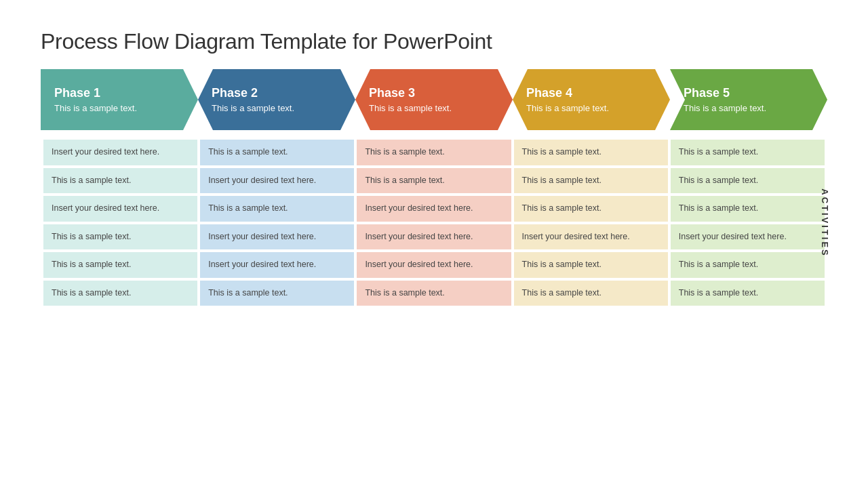  What do you see at coordinates (591, 209) in the screenshot?
I see `cell-r2-c3: This is a sample text.` at bounding box center [591, 209].